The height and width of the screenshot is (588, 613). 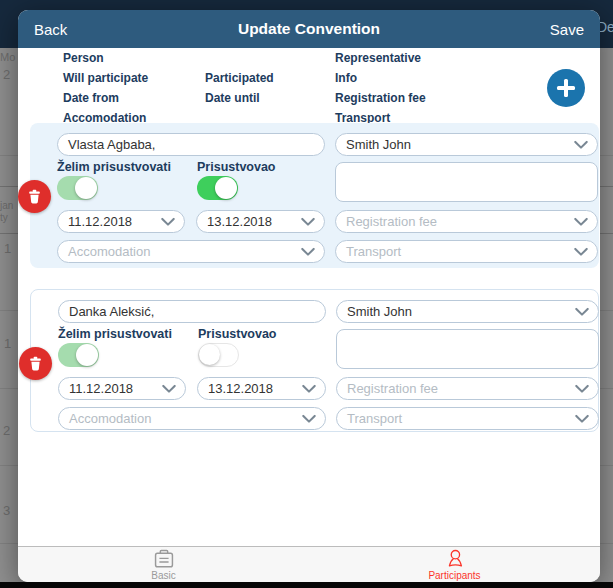 I want to click on add-participant-button, so click(x=566, y=88).